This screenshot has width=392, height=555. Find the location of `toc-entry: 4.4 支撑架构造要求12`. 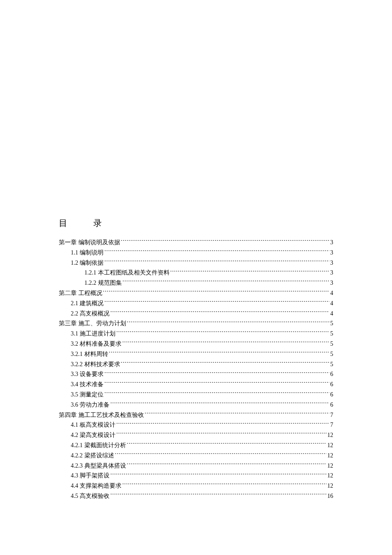

toc-entry: 4.4 支撑架构造要求12 is located at coordinates (202, 486).